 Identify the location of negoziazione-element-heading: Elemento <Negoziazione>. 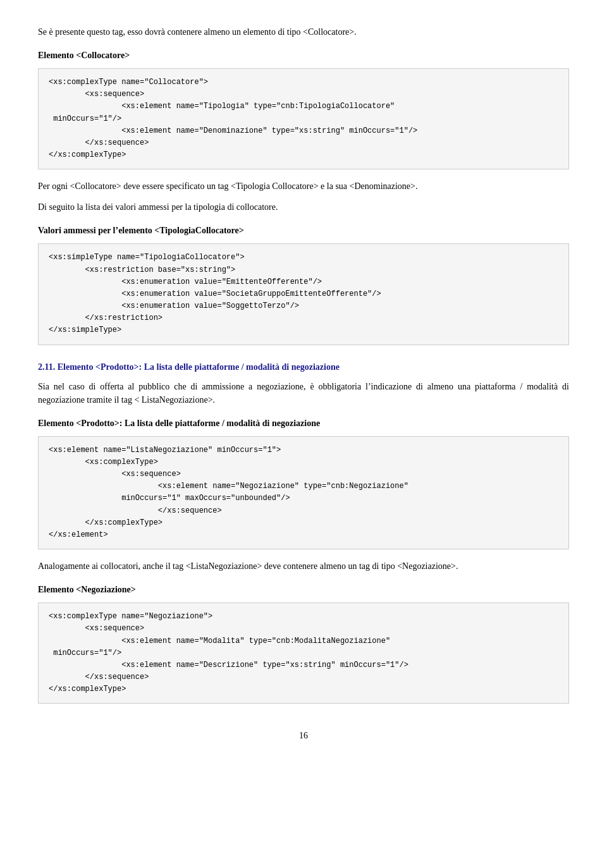
(304, 589).